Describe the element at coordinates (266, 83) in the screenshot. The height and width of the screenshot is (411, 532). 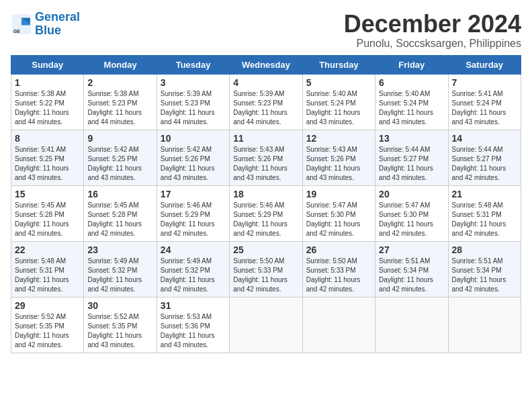
I see `day-number: 4` at that location.